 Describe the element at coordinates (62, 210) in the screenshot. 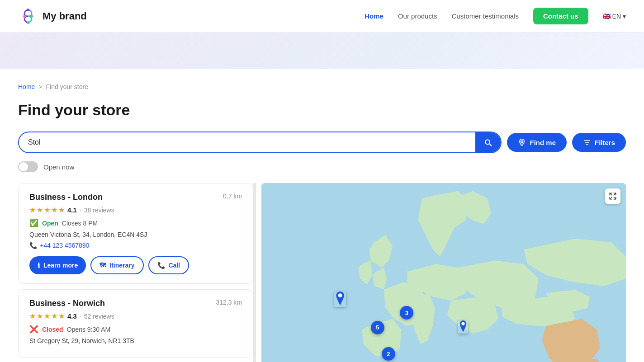

I see `star-5-partial: ★` at that location.